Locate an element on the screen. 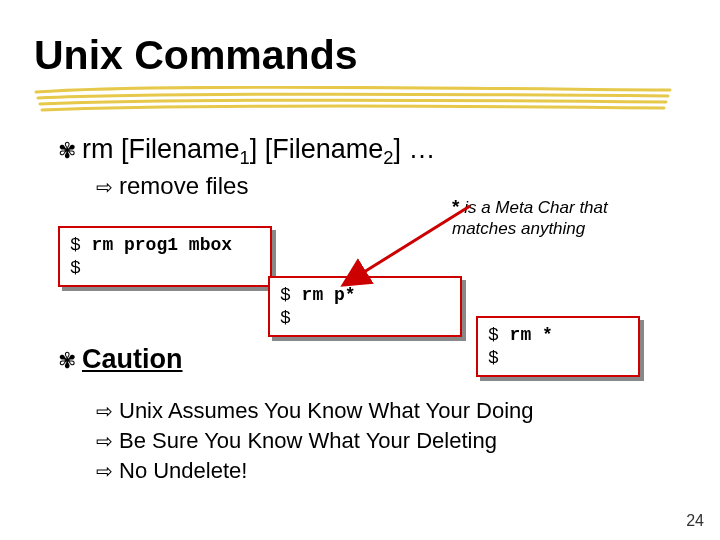 The height and width of the screenshot is (540, 720). code-box-1: $ rm prog1 mbox $ is located at coordinates (165, 256).